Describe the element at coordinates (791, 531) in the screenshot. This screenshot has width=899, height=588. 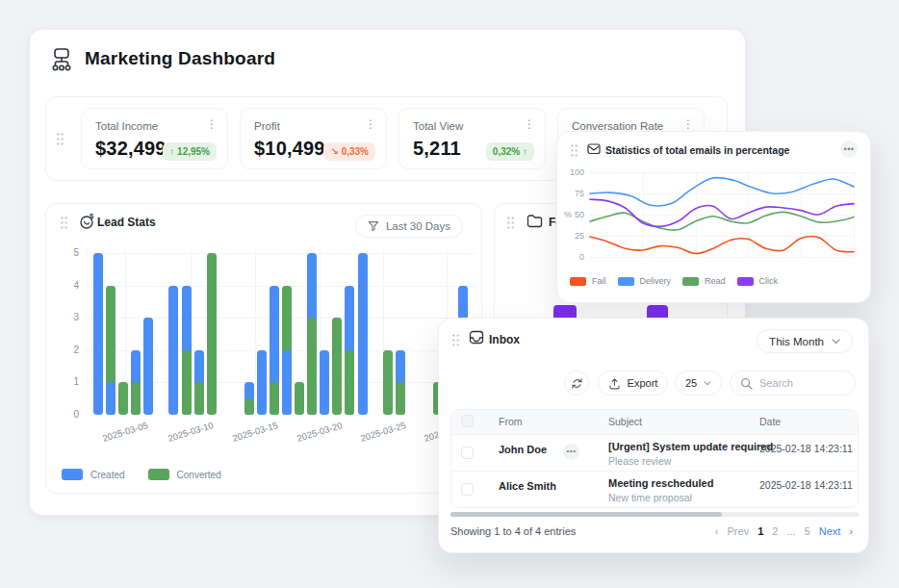
I see `pagination-item-: ...` at that location.